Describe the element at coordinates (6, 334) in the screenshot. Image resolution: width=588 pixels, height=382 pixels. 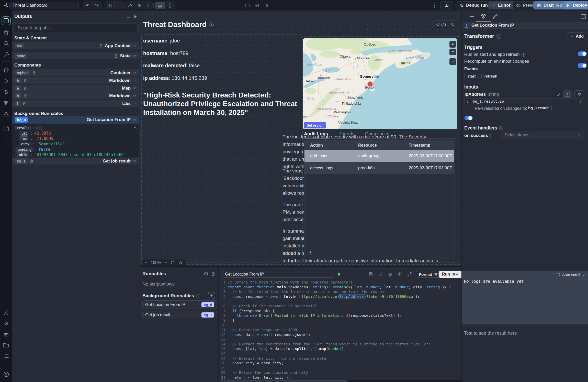
I see `sidebar-item-workers` at that location.